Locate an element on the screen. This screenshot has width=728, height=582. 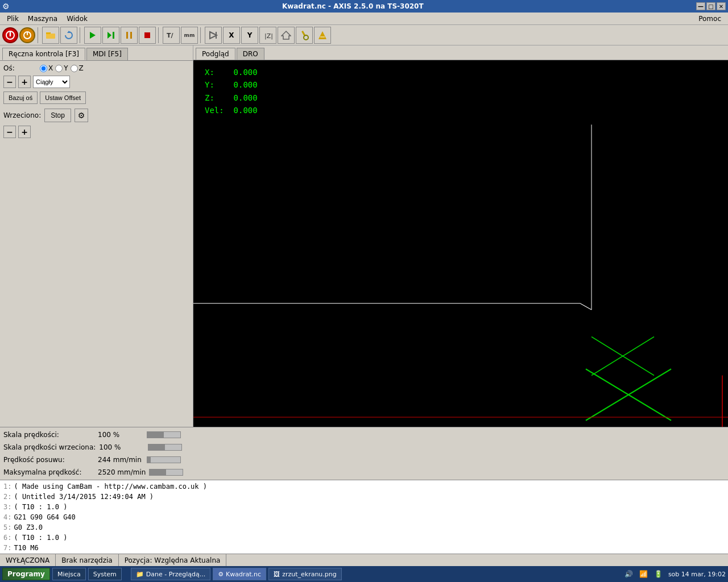
tool-change-button is located at coordinates (304, 35).